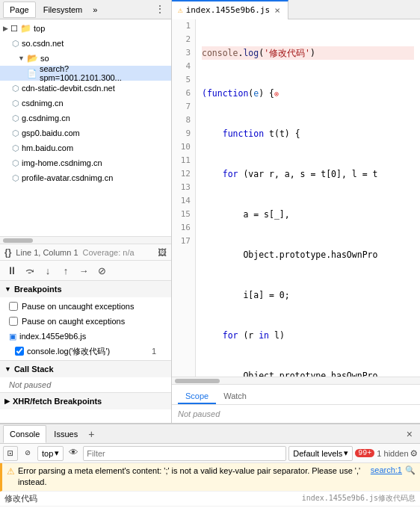 This screenshot has width=420, height=514. Describe the element at coordinates (85, 43) in the screenshot. I see `tree-item-so-csdn: ⬡ so.csdn.net` at that location.